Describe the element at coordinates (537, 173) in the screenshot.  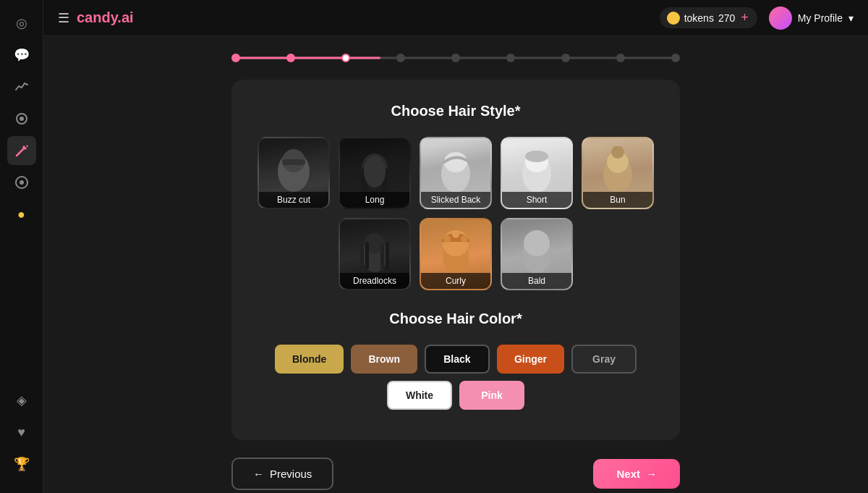
I see `hair-style-short: Short` at that location.